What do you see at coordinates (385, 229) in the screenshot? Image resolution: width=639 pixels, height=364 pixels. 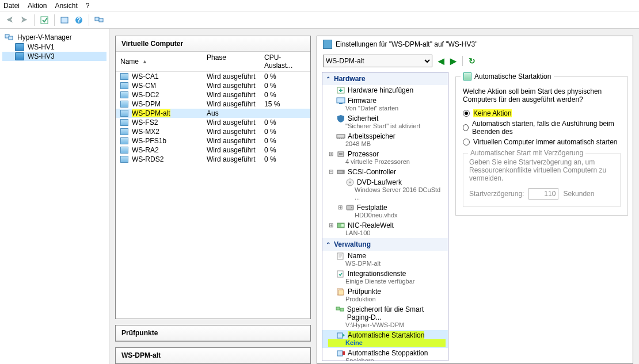 I see `tree-item: ⊞NIC-RealeWeltLAN-100` at bounding box center [385, 229].